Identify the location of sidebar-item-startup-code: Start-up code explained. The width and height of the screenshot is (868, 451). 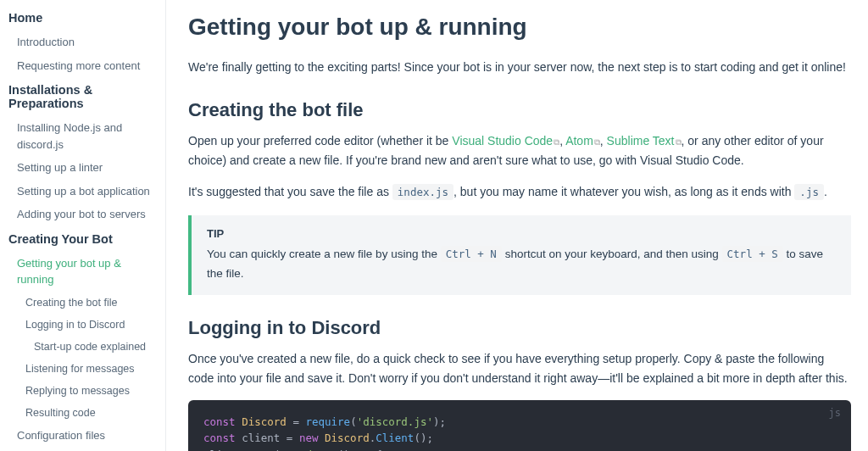
(83, 347).